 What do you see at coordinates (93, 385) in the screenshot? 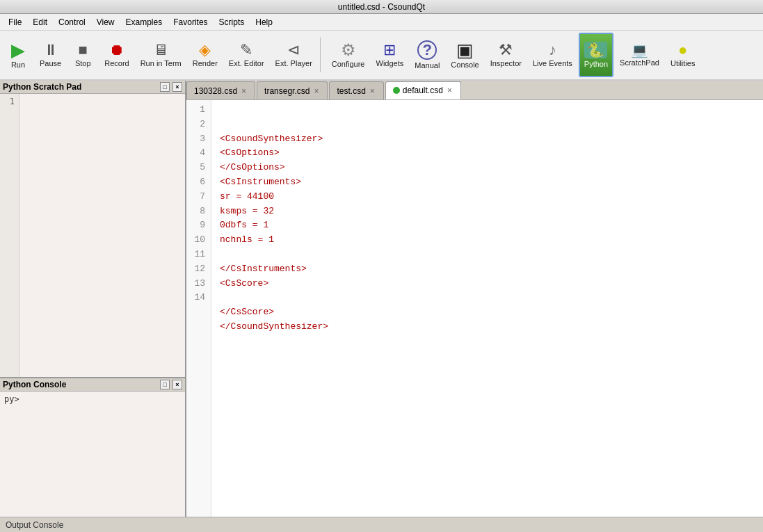
I see `python-console-header: Python Console □ ×` at bounding box center [93, 385].